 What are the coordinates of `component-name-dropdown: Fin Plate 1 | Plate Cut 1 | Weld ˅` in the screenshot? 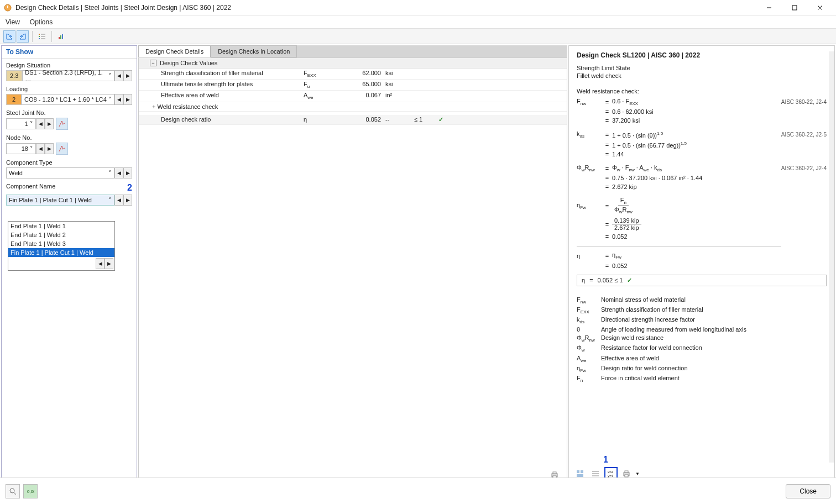 It's located at (60, 200).